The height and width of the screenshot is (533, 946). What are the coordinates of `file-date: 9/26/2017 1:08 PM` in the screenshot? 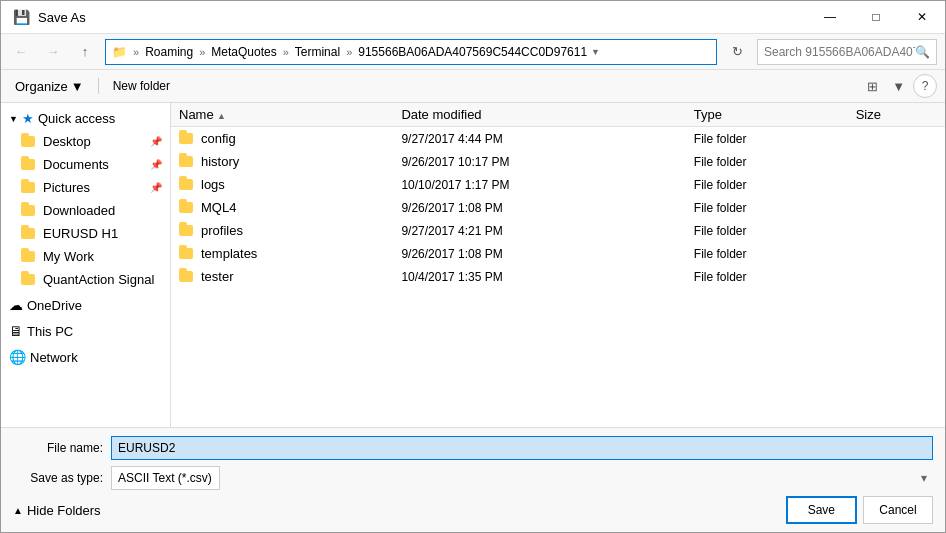 It's located at (539, 208).